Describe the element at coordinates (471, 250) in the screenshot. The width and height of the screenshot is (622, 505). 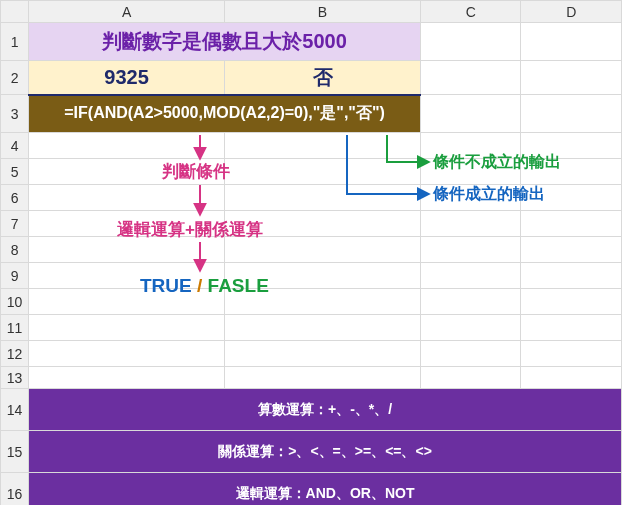
I see `cell-C8` at that location.